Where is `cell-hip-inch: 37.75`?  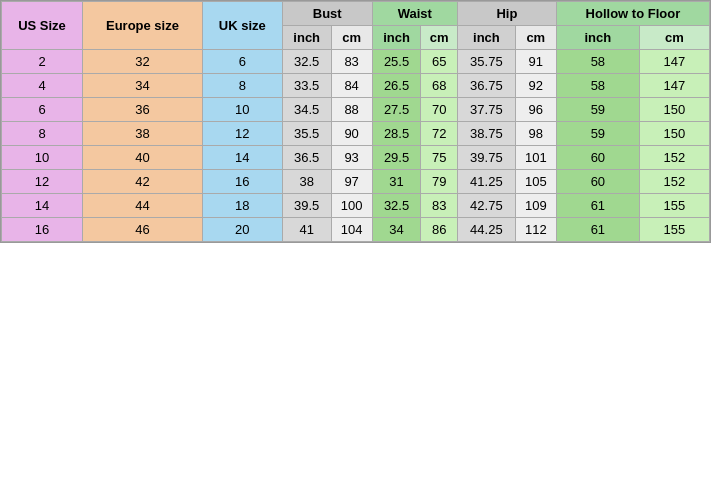 cell-hip-inch: 37.75 is located at coordinates (487, 110).